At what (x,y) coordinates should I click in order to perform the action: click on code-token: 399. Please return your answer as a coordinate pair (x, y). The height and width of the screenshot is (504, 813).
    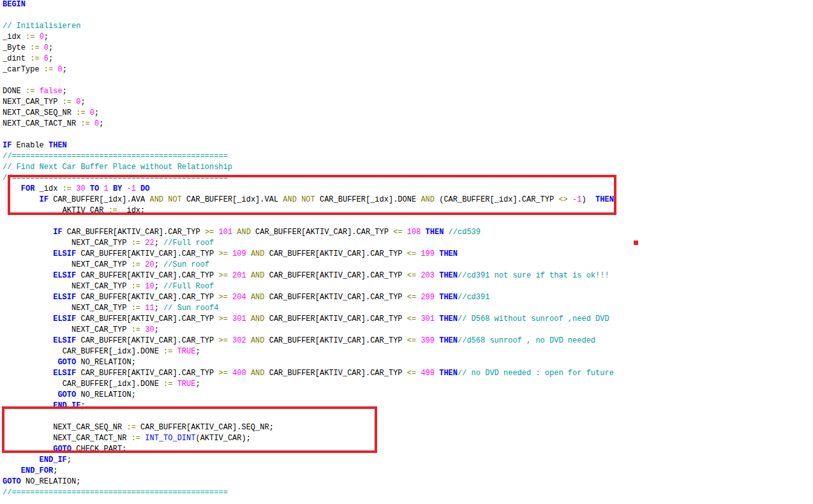
    Looking at the image, I should click on (428, 341).